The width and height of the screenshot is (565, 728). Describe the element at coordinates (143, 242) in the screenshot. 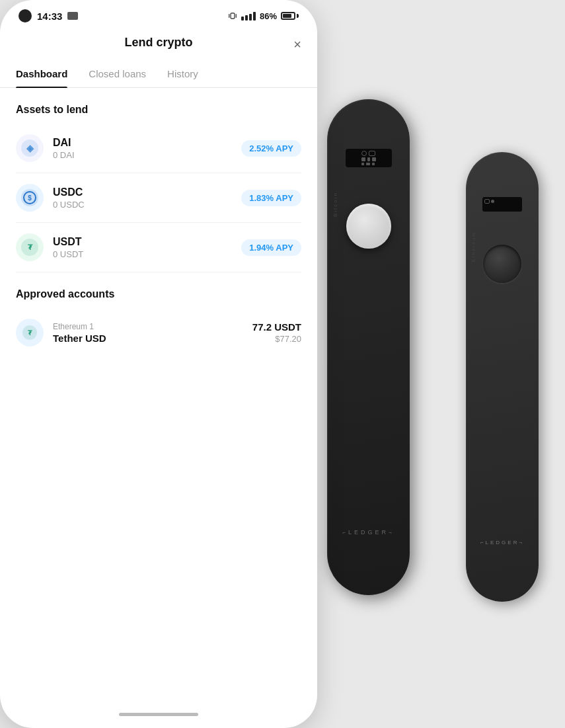

I see `usdt-name: USDT` at that location.